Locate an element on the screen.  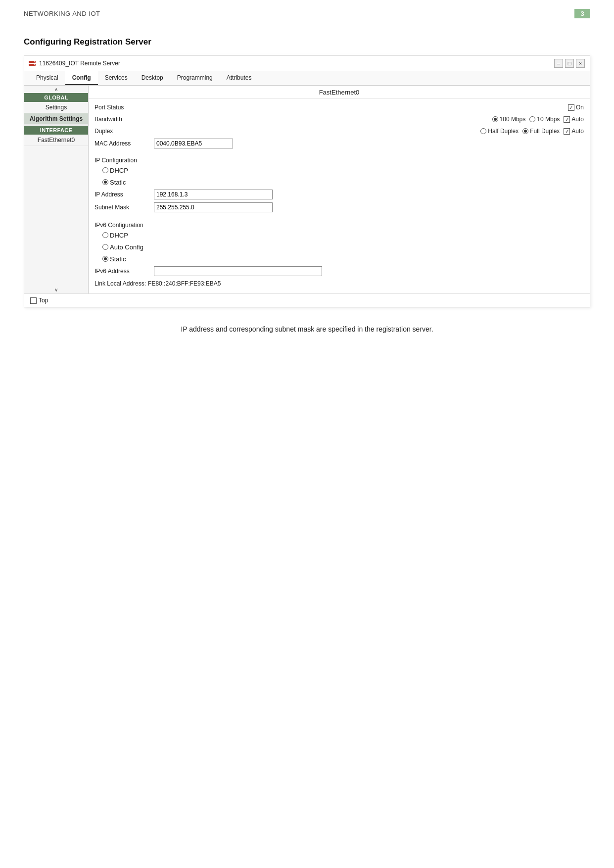
subnet-mask-input is located at coordinates (213, 207).